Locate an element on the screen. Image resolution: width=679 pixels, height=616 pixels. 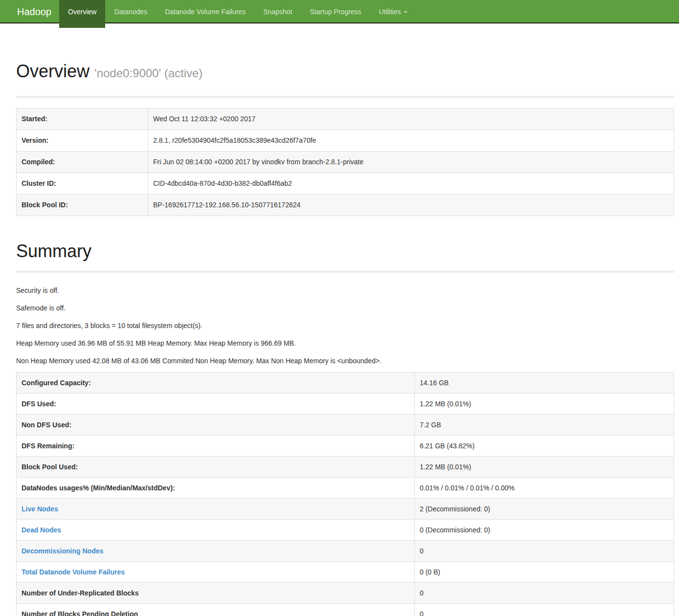
row-value: 0.01% / 0.01% / 0.01% / 0.00% is located at coordinates (544, 488).